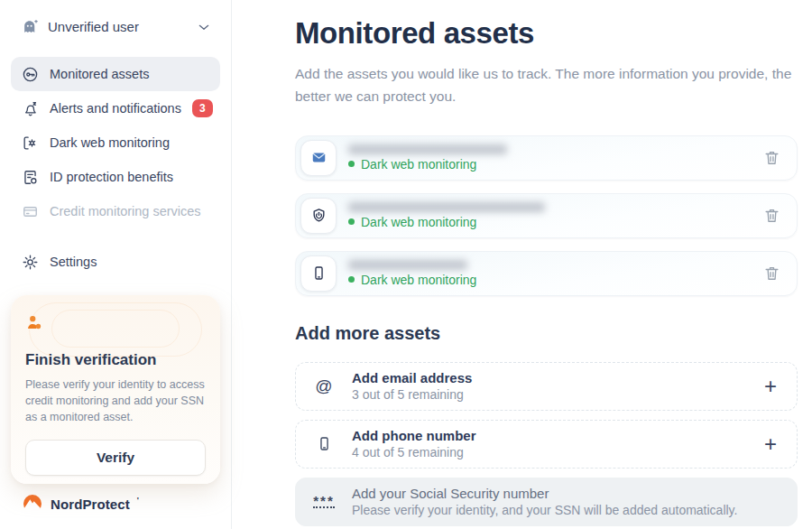 The image size is (812, 529). I want to click on key-icon, so click(31, 74).